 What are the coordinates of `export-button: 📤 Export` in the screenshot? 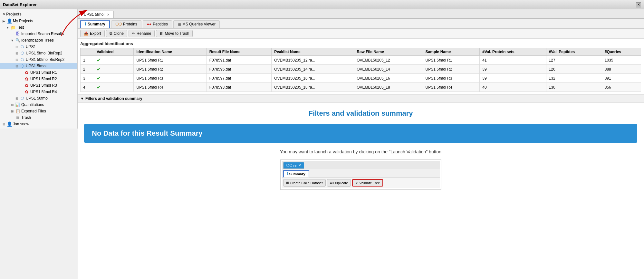 It's located at (92, 34).